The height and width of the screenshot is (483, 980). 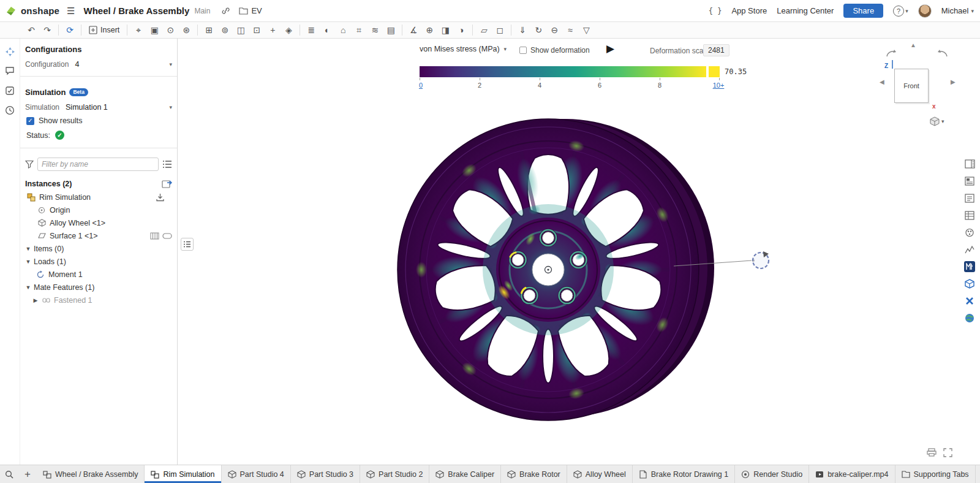 What do you see at coordinates (970, 283) in the screenshot?
I see `app-extension-cube-icon` at bounding box center [970, 283].